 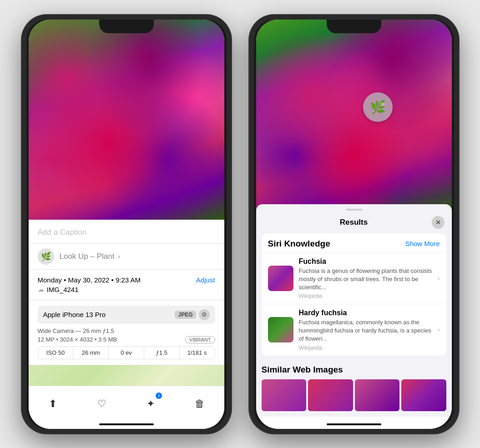 I want to click on jpeg-badge: JPEG, so click(x=185, y=315).